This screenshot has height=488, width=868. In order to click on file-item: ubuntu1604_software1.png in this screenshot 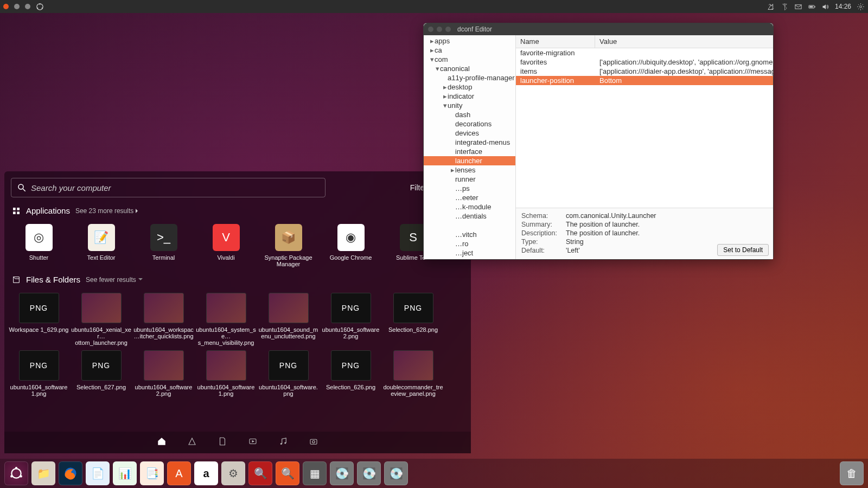, I will do `click(226, 374)`.